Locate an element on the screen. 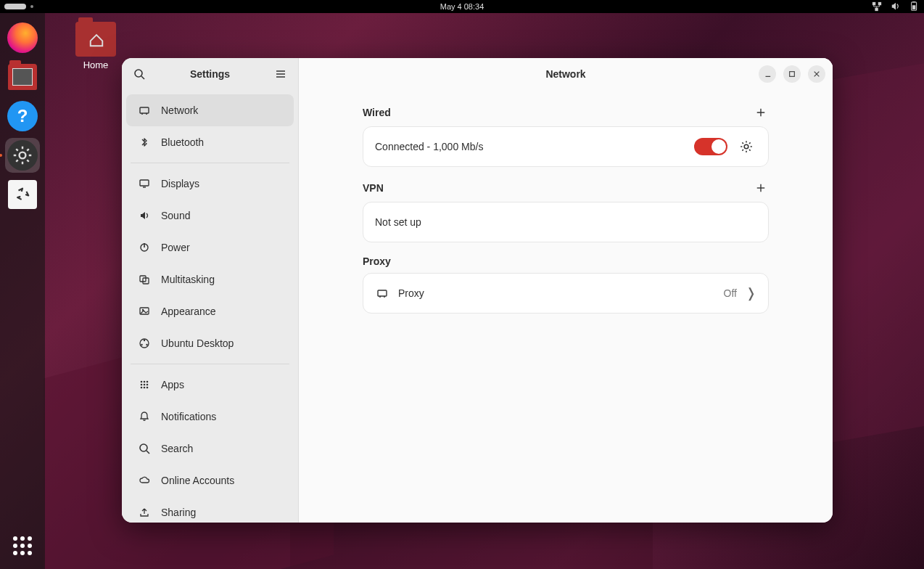 This screenshot has width=924, height=569. sidebar-item-label: Power is located at coordinates (176, 247).